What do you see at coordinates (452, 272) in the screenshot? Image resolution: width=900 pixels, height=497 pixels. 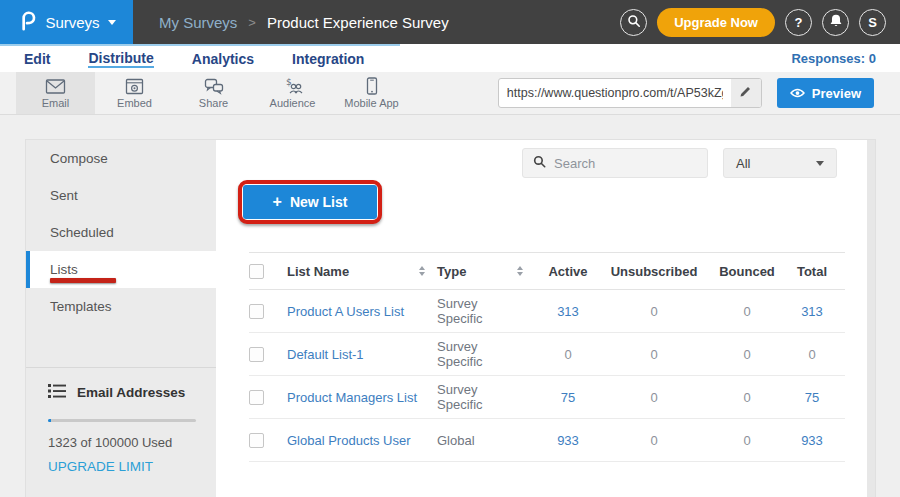 I see `header-type-label: Type` at bounding box center [452, 272].